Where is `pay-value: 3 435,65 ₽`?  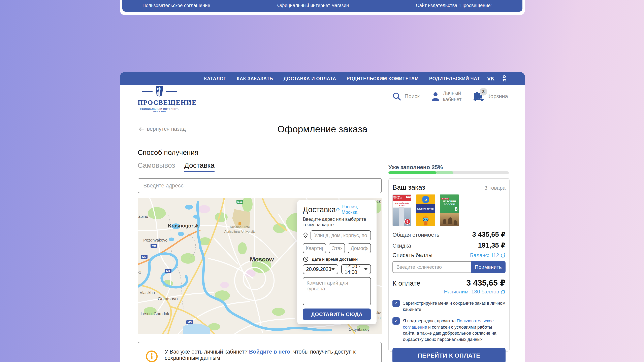
pay-value: 3 435,65 ₽ is located at coordinates (486, 283).